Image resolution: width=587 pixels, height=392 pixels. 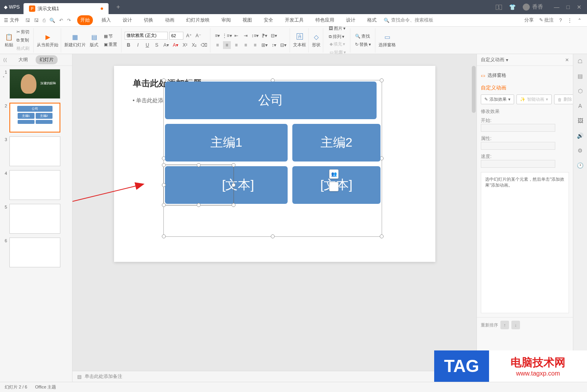 What do you see at coordinates (580, 136) in the screenshot?
I see `side-audio-icon: 🔊` at bounding box center [580, 136].